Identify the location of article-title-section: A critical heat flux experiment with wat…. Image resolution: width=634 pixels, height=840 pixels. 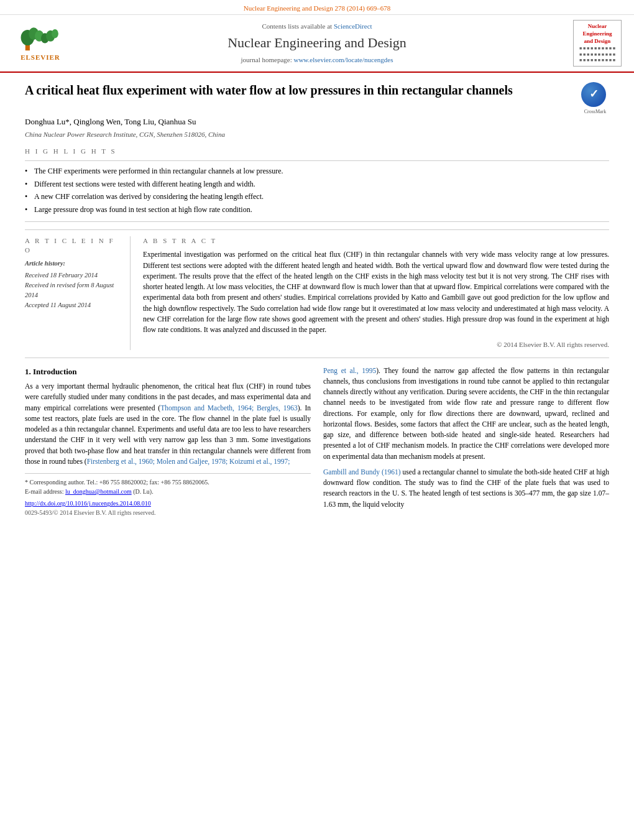
(317, 96).